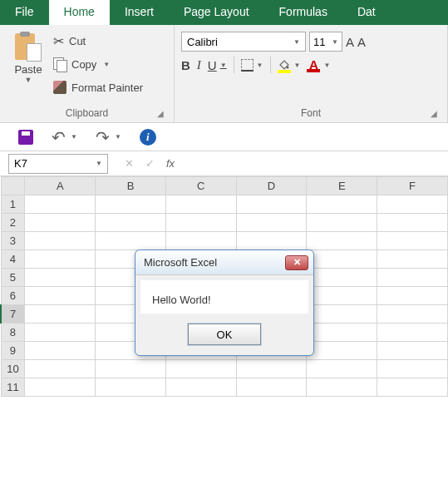 Image resolution: width=448 pixels, height=499 pixels. I want to click on row-header: 4, so click(13, 259).